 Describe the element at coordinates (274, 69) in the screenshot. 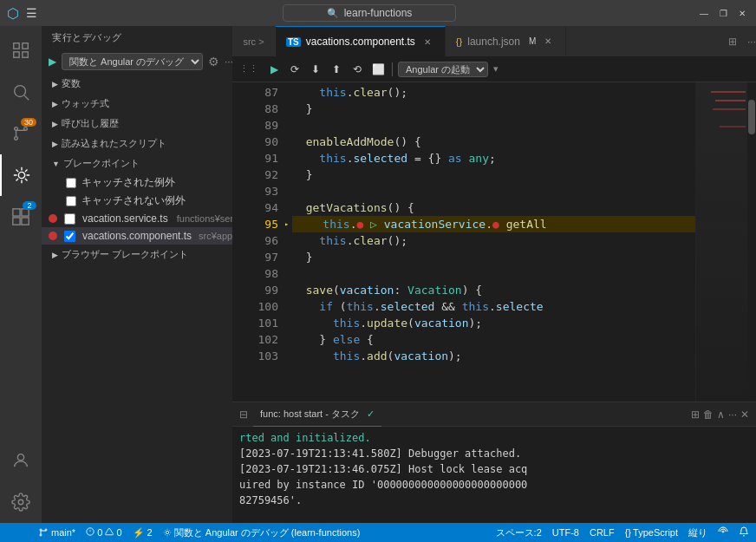

I see `continue-button: ▶` at that location.